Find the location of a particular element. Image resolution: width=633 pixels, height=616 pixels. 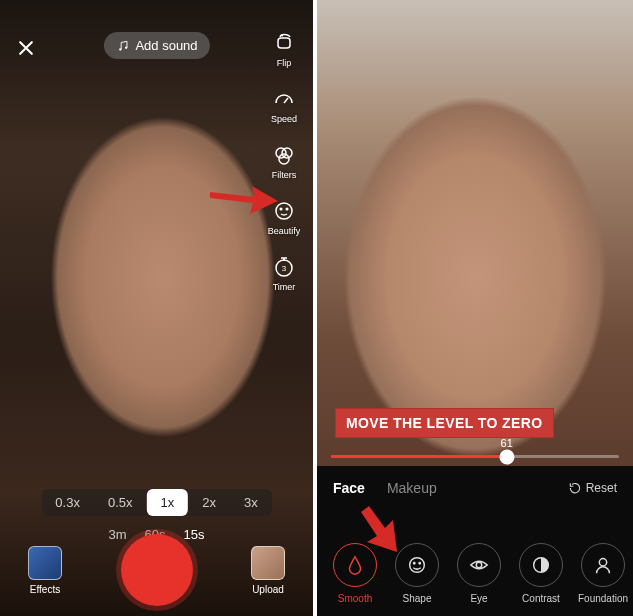

flip-icon is located at coordinates (284, 43).